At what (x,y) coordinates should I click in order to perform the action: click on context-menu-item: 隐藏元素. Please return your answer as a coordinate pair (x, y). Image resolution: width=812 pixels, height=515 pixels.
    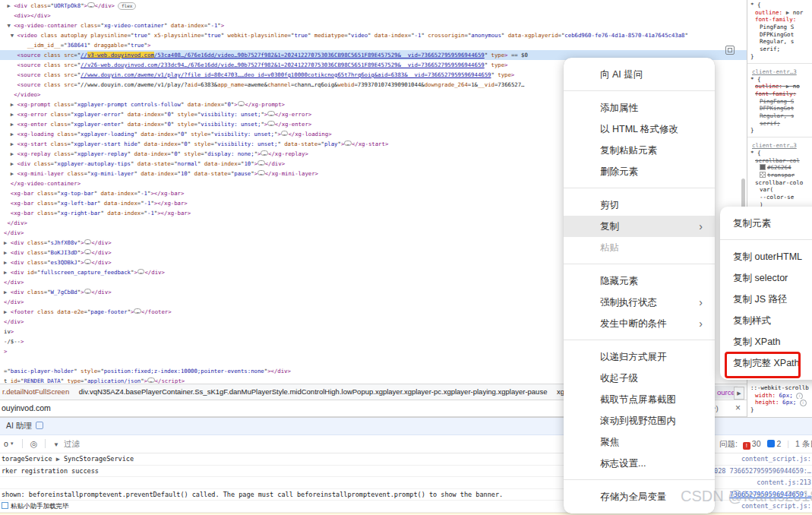
    Looking at the image, I should click on (640, 281).